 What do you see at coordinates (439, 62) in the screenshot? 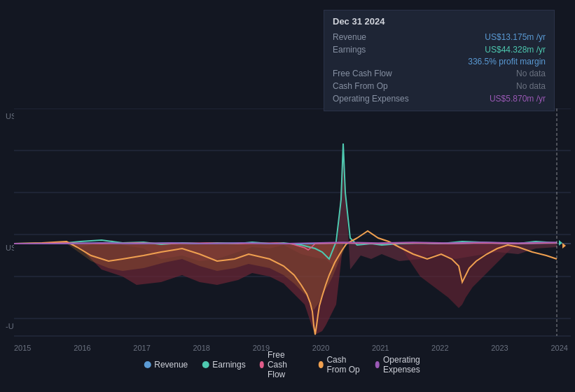
I see `tooltip-profit-margin-row: 336.5% profit margin` at bounding box center [439, 62].